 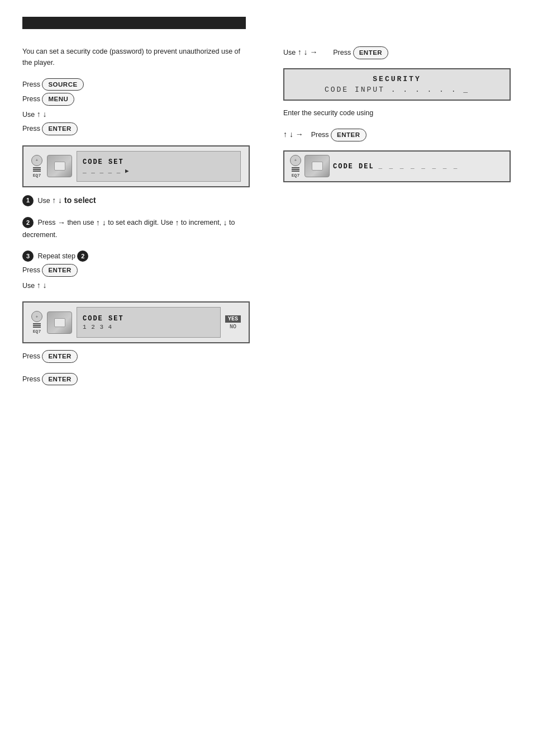 I want to click on up-down-right-arrows-top: ↑ ↓ →, so click(x=308, y=52).